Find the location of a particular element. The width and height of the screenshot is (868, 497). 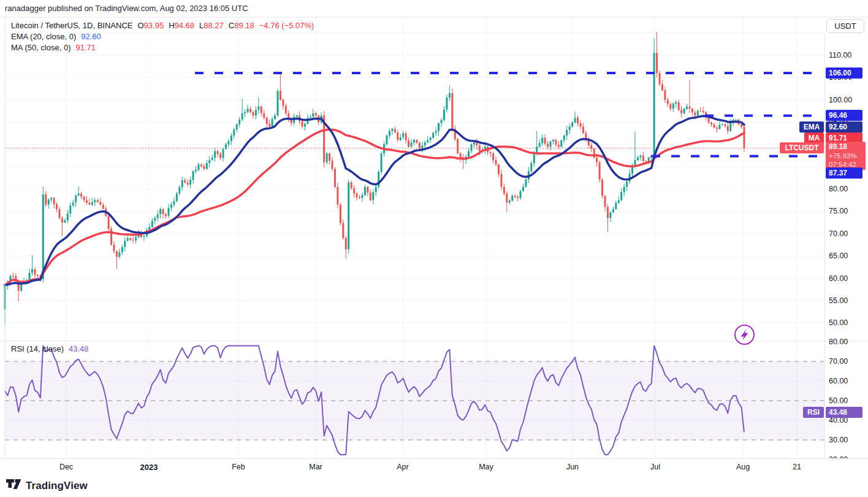

ma-legend-row: MA (50, close, 0) 91.71 is located at coordinates (162, 48).